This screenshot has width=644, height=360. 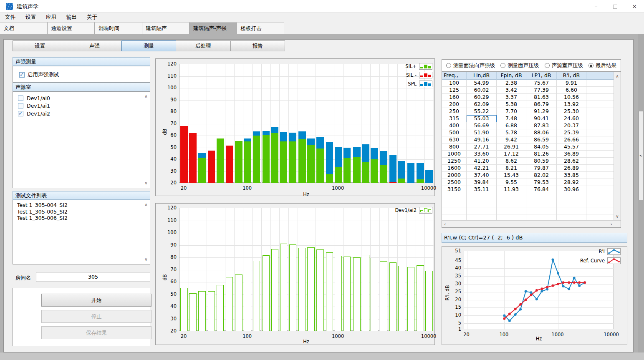 What do you see at coordinates (454, 104) in the screenshot?
I see `table-cell: 200` at bounding box center [454, 104].